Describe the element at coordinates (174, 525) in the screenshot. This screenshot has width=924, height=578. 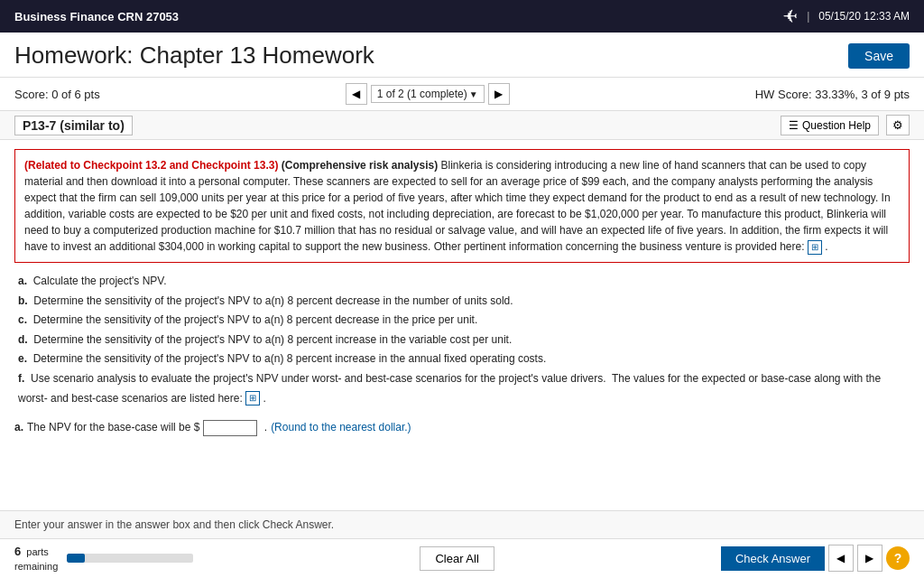
I see `bottom-instruction: Enter your answer in the answer box and …` at that location.